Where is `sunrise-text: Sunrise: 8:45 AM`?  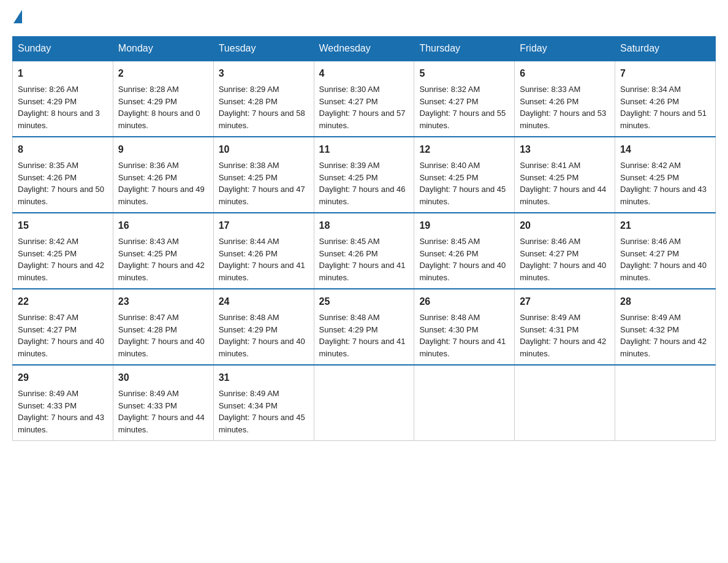 sunrise-text: Sunrise: 8:45 AM is located at coordinates (464, 242).